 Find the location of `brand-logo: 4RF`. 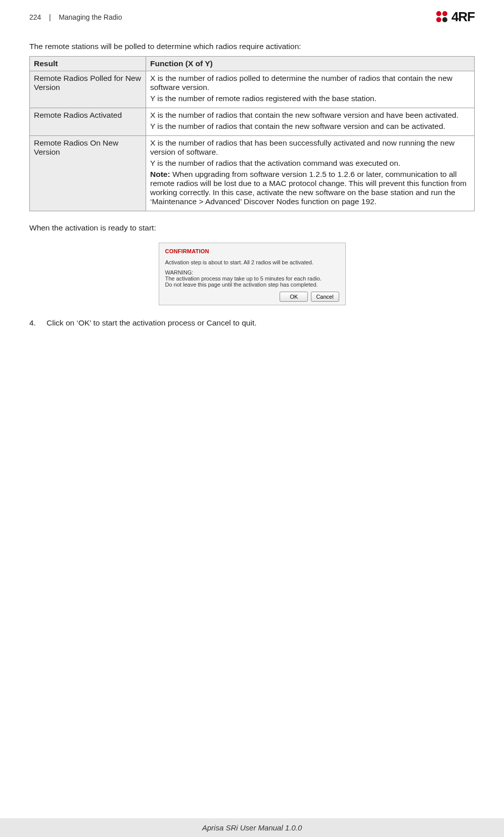

brand-logo: 4RF is located at coordinates (455, 17).